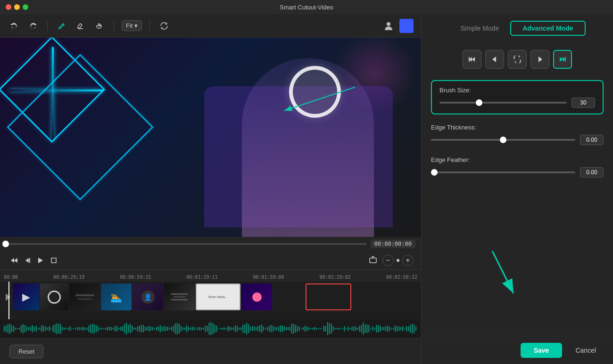 Image resolution: width=613 pixels, height=364 pixels. What do you see at coordinates (33, 26) in the screenshot?
I see `redo-button` at bounding box center [33, 26].